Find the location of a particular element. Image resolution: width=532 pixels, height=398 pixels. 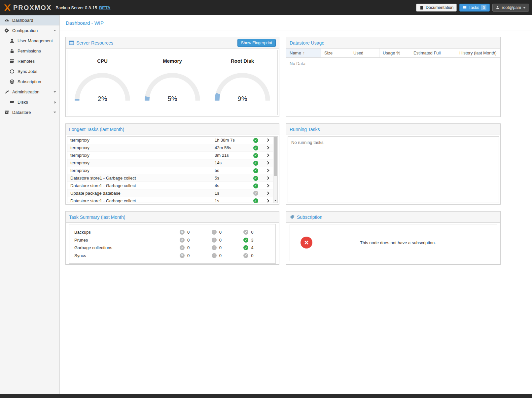

grid-header-row: Name↑ Size Used Usage % Estimated Full H… is located at coordinates (393, 53).